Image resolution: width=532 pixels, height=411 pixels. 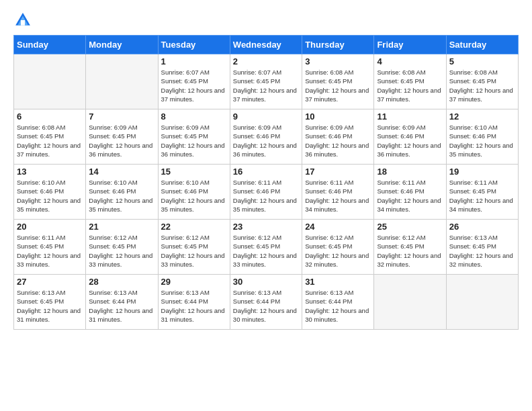 What do you see at coordinates (482, 172) in the screenshot?
I see `day-number: 19` at bounding box center [482, 172].